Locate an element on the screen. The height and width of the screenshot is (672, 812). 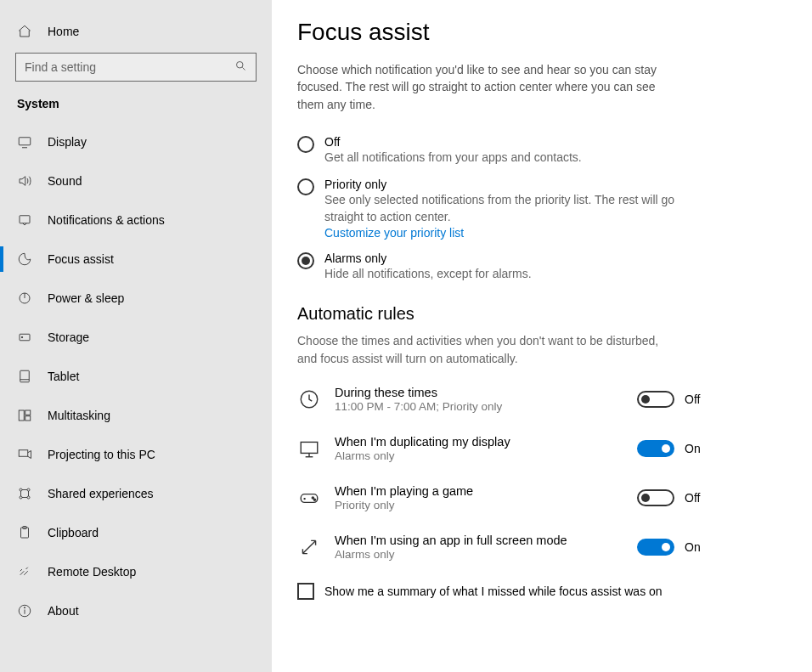
radio-desc: Hide all notifications, except for alarm… is located at coordinates (510, 274).